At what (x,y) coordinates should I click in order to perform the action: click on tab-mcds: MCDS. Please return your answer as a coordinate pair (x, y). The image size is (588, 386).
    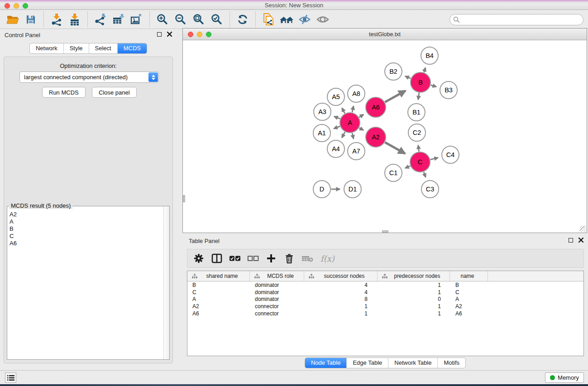
    Looking at the image, I should click on (132, 48).